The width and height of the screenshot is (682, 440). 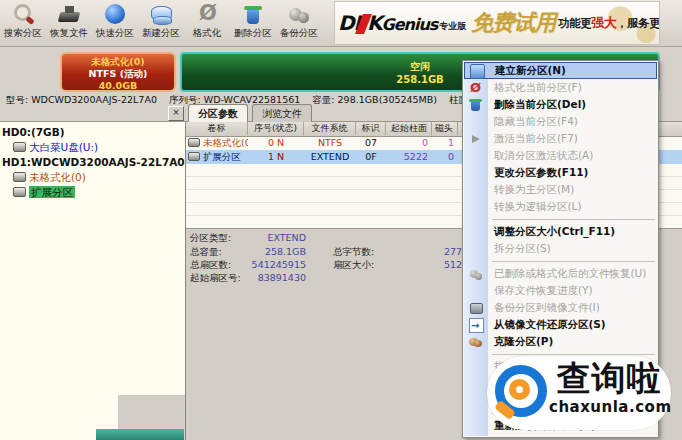 I want to click on free-trial-label: 免费试用, so click(x=513, y=23).